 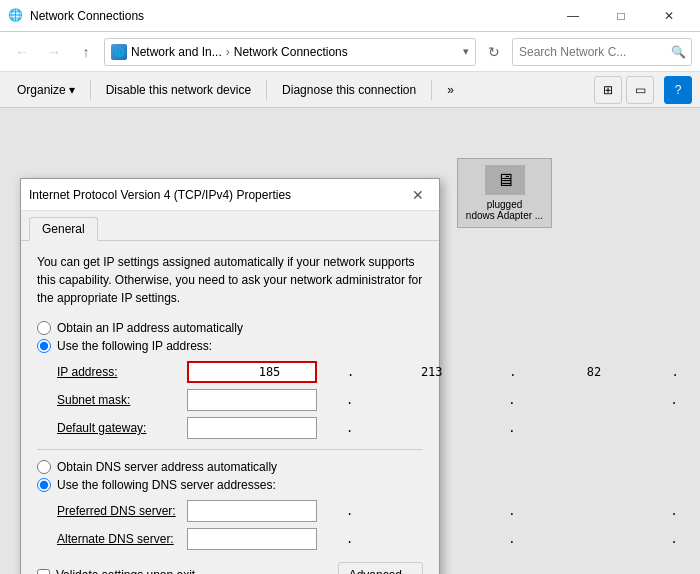 I want to click on manual-dns-option: Use the following DNS server addresses:, so click(x=230, y=485).